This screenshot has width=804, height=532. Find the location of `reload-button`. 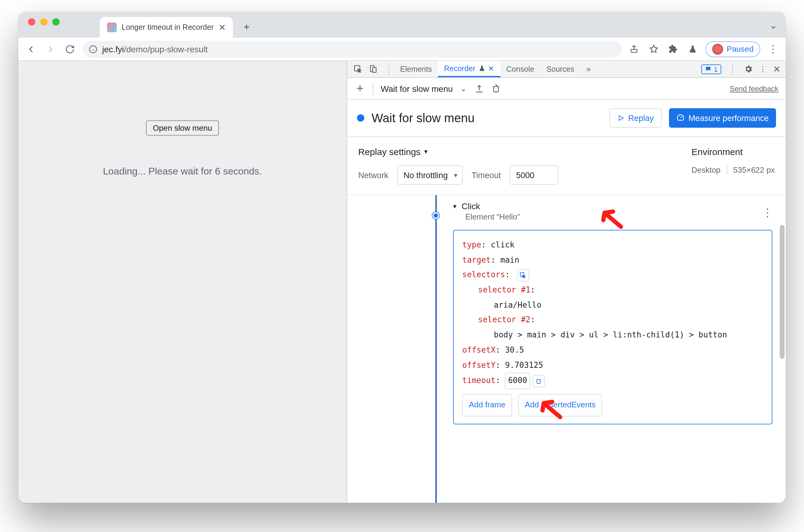

reload-button is located at coordinates (70, 49).